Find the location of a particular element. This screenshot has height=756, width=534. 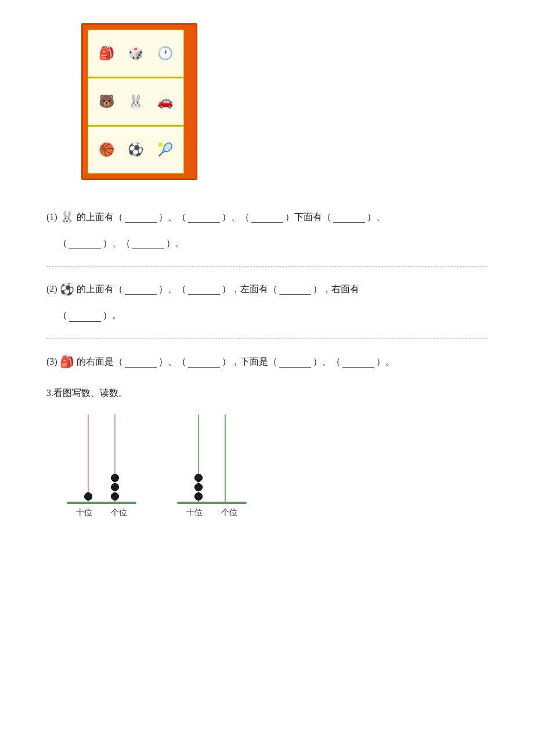

abacus2-tens-label: 十位 is located at coordinates (194, 513).